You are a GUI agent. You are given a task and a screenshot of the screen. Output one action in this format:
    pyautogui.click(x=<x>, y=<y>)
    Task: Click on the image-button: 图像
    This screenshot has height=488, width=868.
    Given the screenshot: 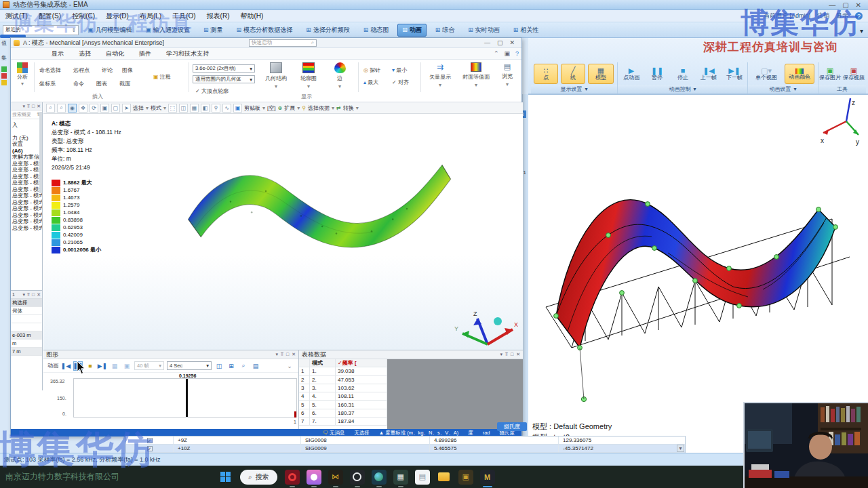 What is the action you would take?
    pyautogui.click(x=127, y=70)
    